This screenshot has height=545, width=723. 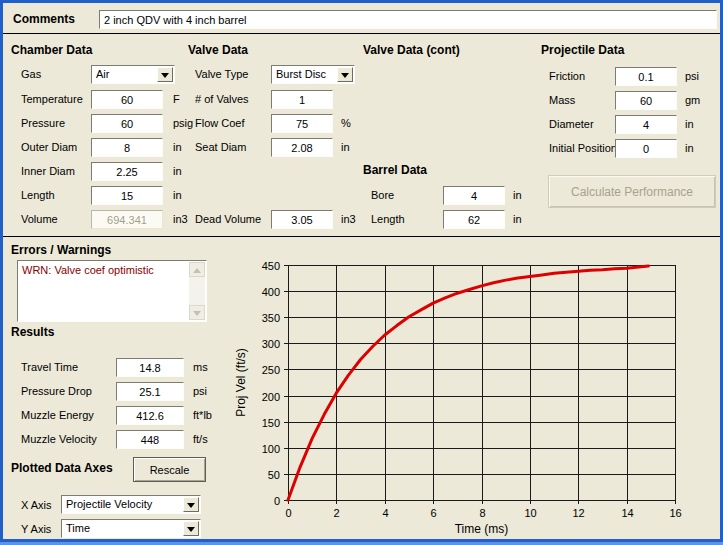 I want to click on num-valves-input, so click(x=302, y=100).